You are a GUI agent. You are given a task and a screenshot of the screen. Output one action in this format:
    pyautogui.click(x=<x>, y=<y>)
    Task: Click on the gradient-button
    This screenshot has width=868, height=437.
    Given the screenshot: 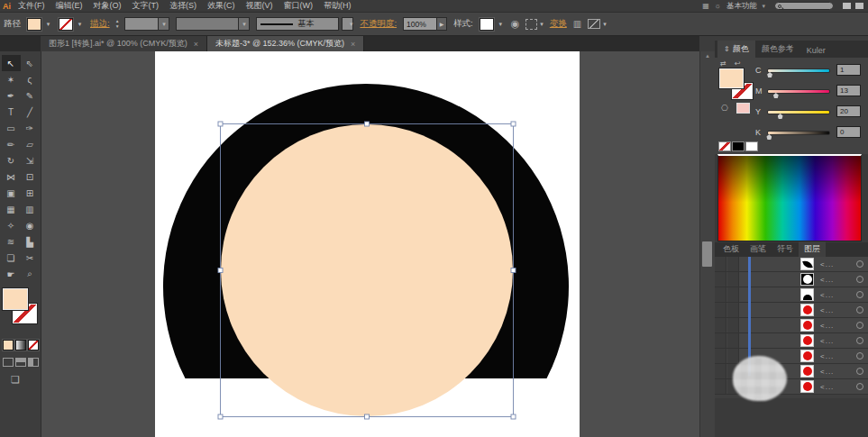 What is the action you would take?
    pyautogui.click(x=21, y=345)
    